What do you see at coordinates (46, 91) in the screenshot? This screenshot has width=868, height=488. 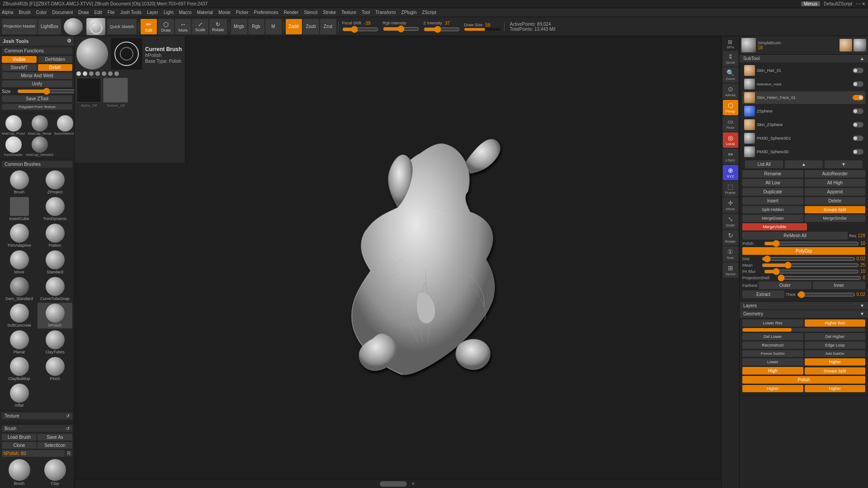 I see `size-slider` at bounding box center [46, 91].